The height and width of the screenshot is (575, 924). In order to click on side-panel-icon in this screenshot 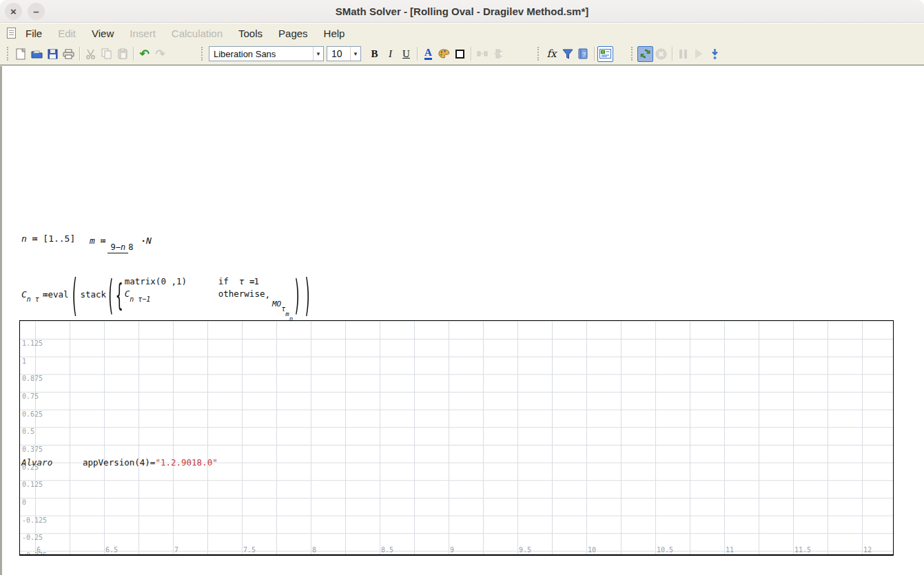, I will do `click(605, 54)`.